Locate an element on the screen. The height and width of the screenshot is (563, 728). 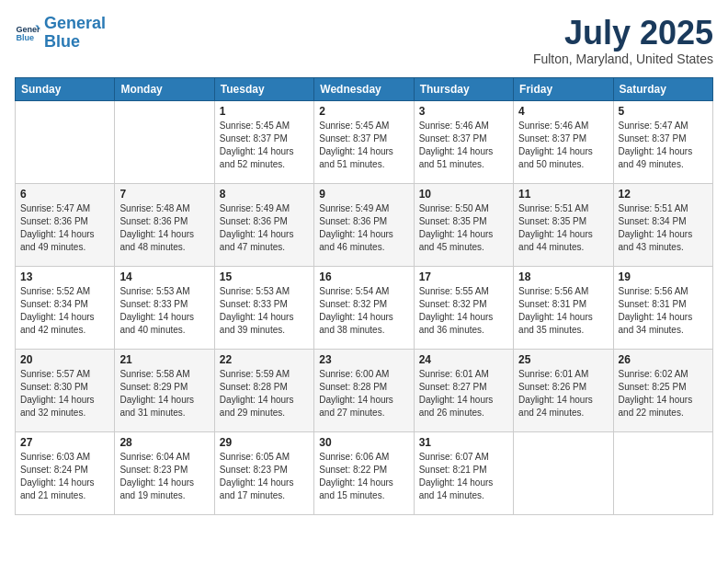
day-number: 2 is located at coordinates (364, 111).